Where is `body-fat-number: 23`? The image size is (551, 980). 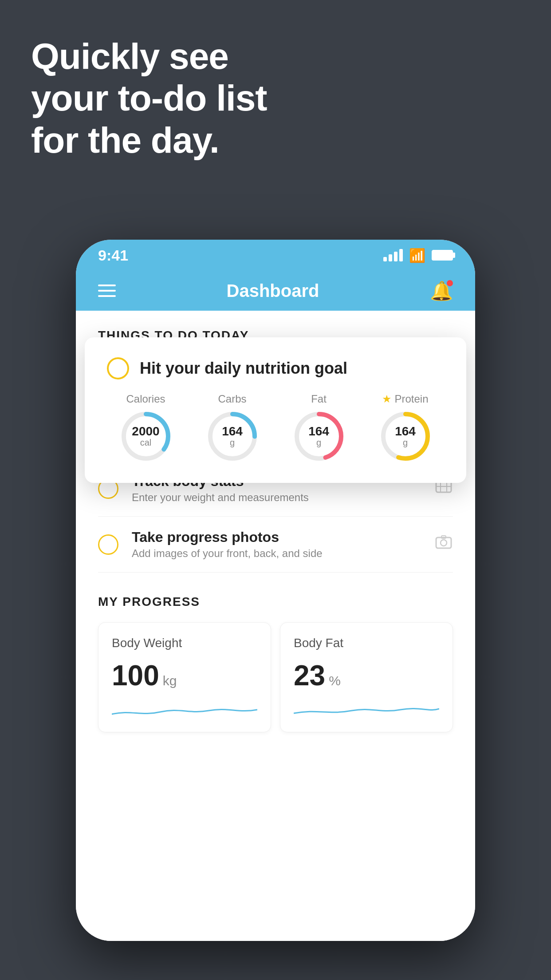
body-fat-number: 23 is located at coordinates (310, 676).